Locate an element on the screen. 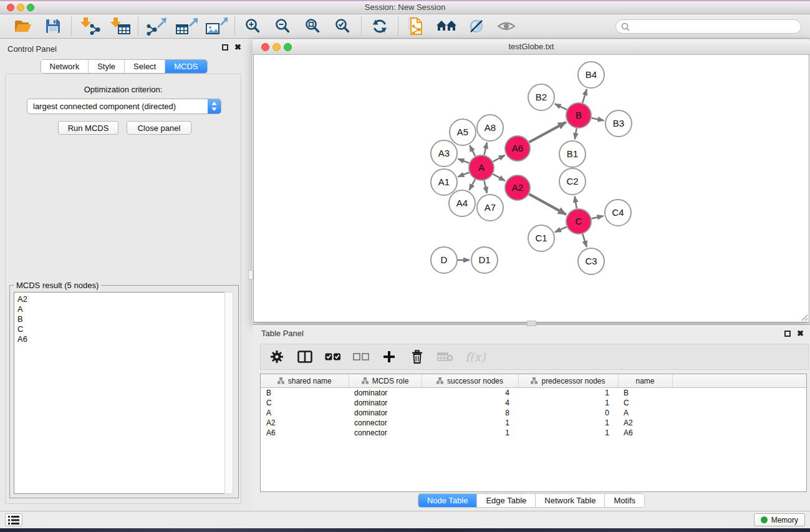 The height and width of the screenshot is (532, 810). zoom-window-button is located at coordinates (31, 7).